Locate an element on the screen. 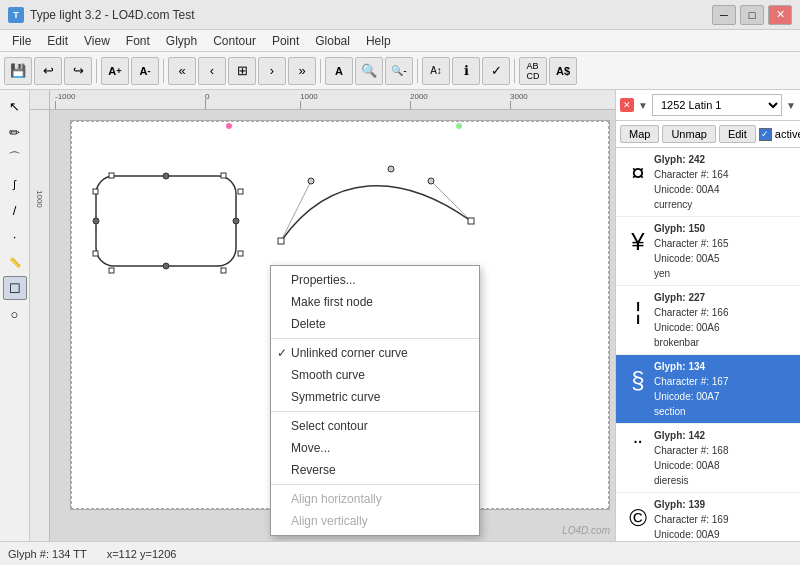 The image size is (800, 565). menu-view: View is located at coordinates (97, 41).